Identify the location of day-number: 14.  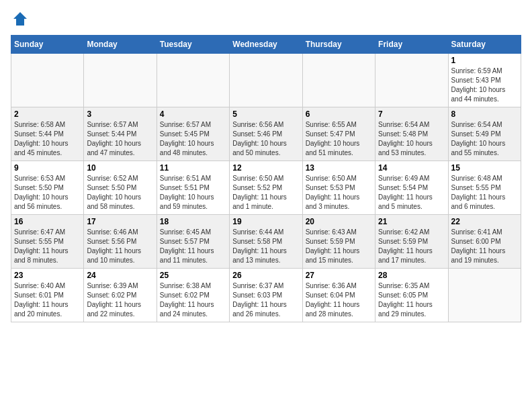
(411, 168).